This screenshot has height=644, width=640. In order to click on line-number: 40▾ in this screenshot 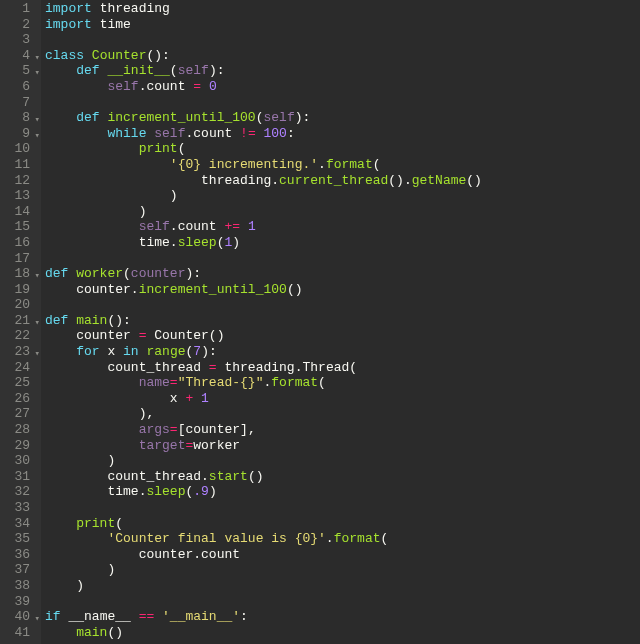, I will do `click(20, 617)`.